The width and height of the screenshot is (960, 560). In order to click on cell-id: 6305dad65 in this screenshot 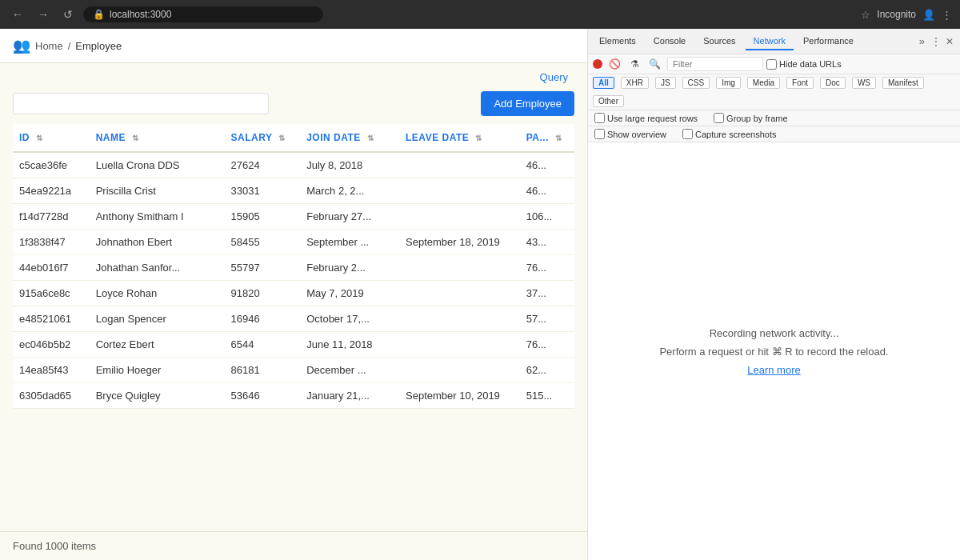, I will do `click(51, 396)`.